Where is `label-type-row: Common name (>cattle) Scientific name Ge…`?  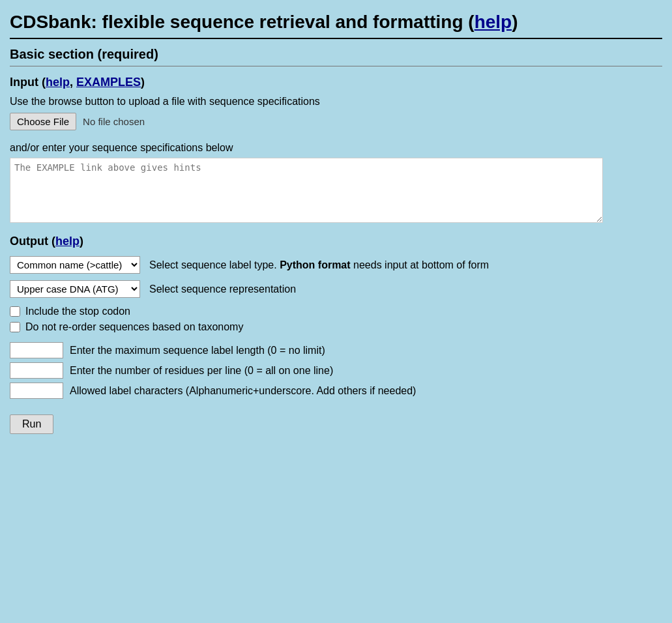 label-type-row: Common name (>cattle) Scientific name Ge… is located at coordinates (336, 265).